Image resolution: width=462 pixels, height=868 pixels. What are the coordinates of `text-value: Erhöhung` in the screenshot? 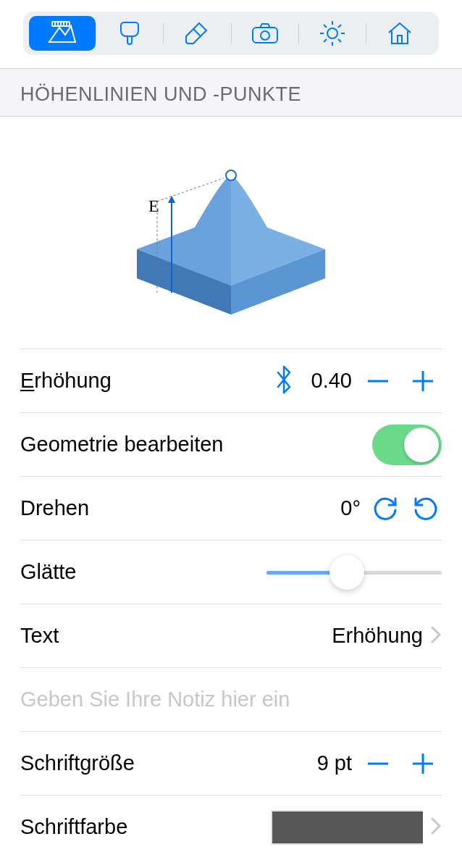 It's located at (377, 636).